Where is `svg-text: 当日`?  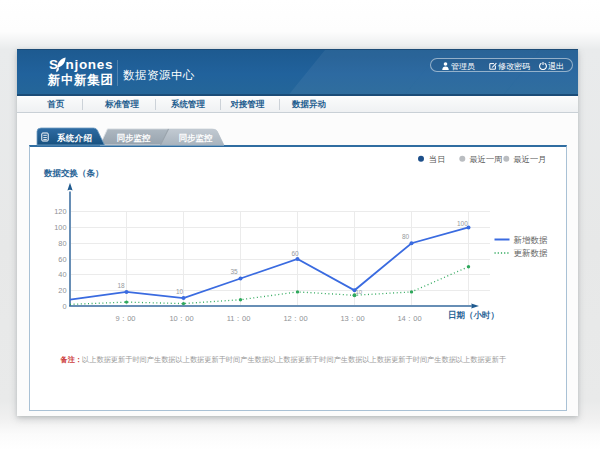 svg-text: 当日 is located at coordinates (437, 160).